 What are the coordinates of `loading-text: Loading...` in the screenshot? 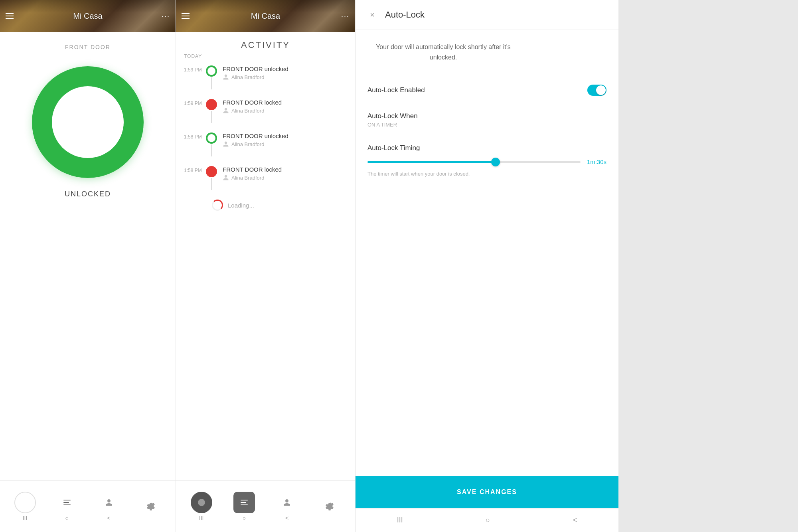 It's located at (241, 205).